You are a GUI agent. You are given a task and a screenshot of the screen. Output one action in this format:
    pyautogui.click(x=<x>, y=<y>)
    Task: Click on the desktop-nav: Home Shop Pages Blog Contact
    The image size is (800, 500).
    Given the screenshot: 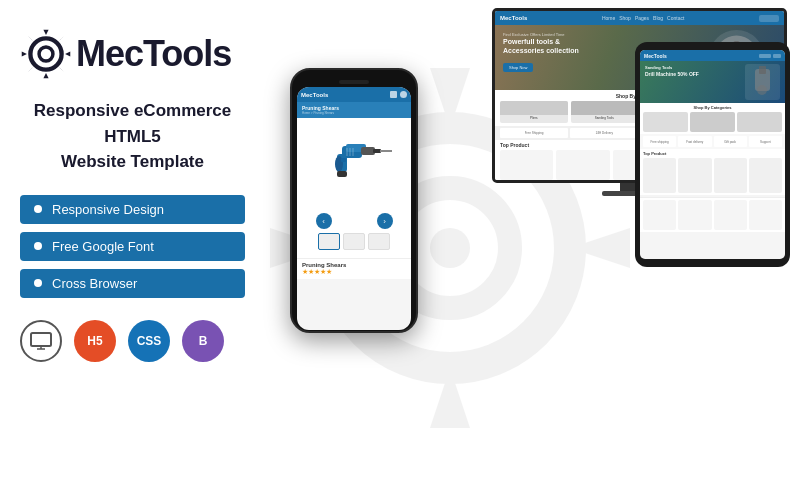 What is the action you would take?
    pyautogui.click(x=643, y=18)
    